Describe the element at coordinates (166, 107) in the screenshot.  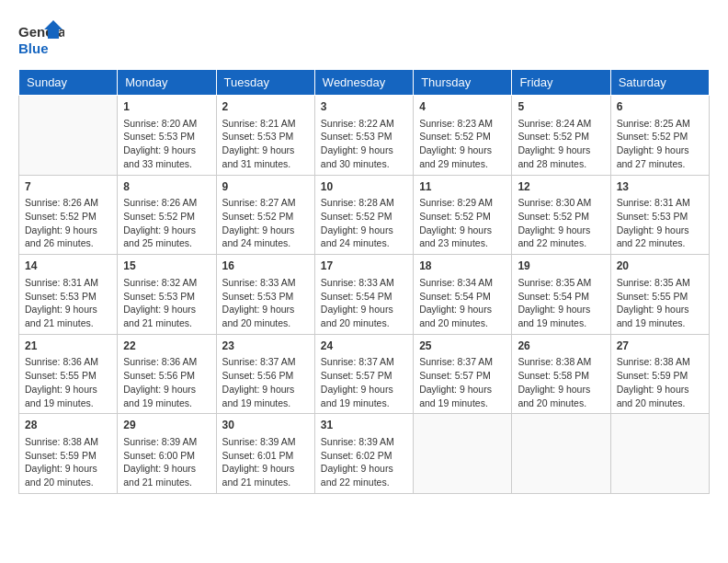
I see `day-number: 1` at that location.